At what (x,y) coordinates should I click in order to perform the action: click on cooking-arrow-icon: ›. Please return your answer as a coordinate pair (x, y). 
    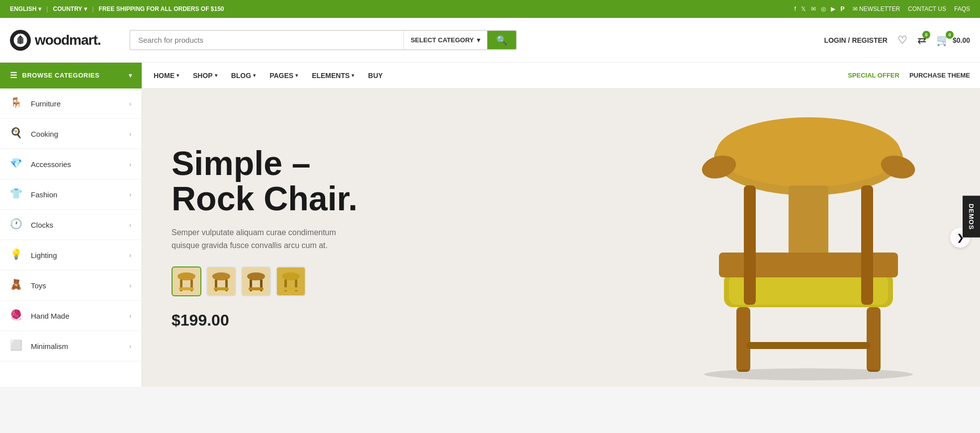
    Looking at the image, I should click on (130, 134).